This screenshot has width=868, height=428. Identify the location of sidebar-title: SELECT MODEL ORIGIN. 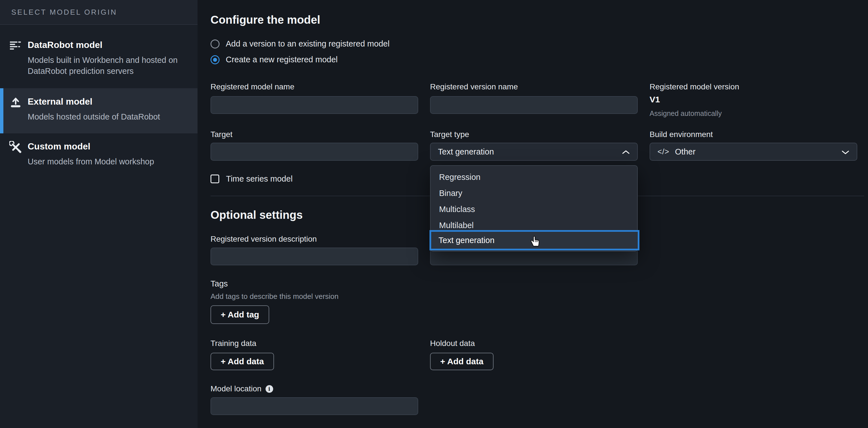
(64, 12).